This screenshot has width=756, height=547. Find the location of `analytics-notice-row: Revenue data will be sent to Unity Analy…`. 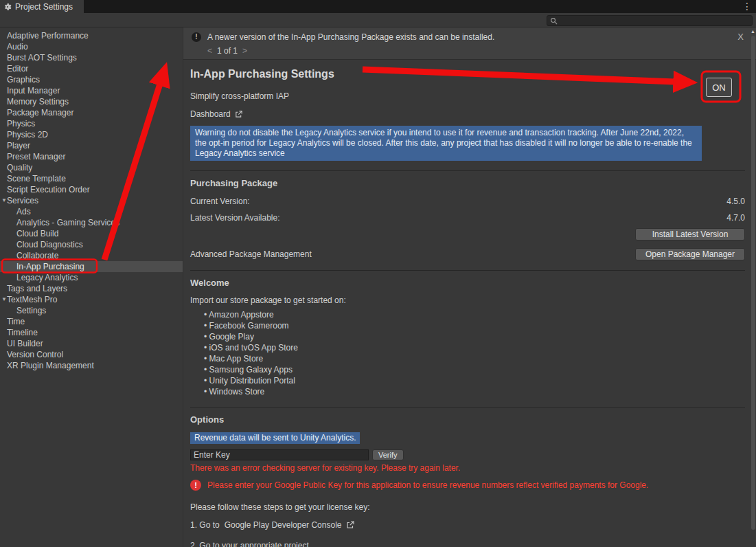

analytics-notice-row: Revenue data will be sent to Unity Analy… is located at coordinates (468, 438).